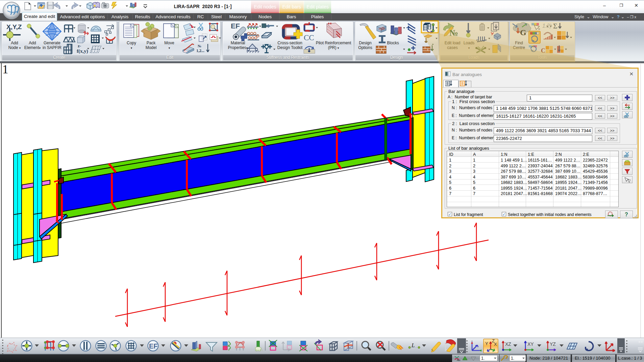  Describe the element at coordinates (530, 344) in the screenshot. I see `svg-text: XY` at that location.